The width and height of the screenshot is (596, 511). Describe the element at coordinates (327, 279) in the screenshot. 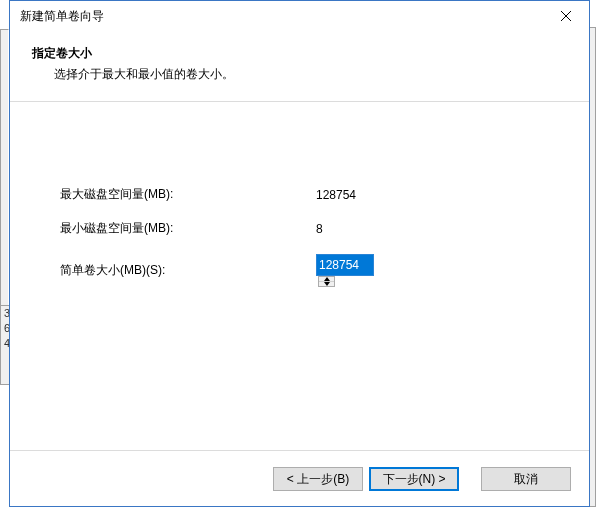

I see `chevron-up-icon` at that location.